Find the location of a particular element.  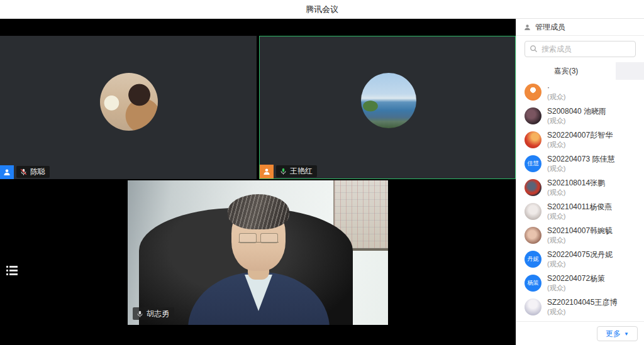

member-name: SZ202104045王彦博 is located at coordinates (582, 303).